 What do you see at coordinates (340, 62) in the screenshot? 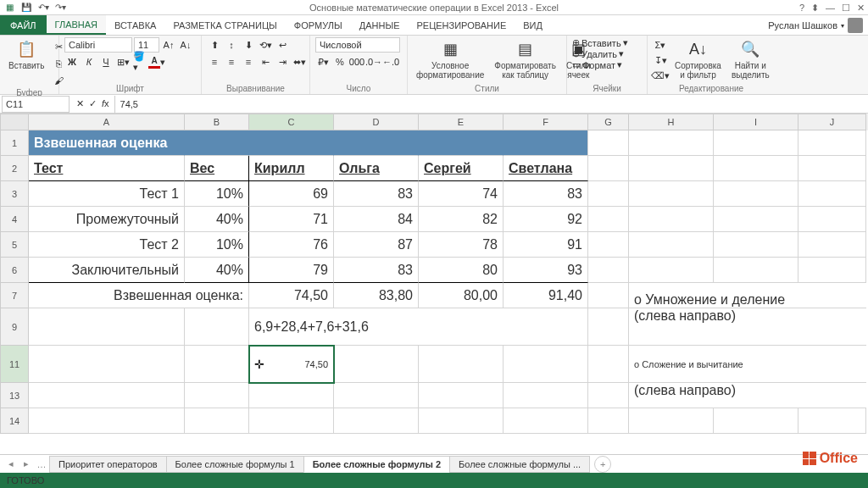
I see `percent-icon: %` at bounding box center [340, 62].